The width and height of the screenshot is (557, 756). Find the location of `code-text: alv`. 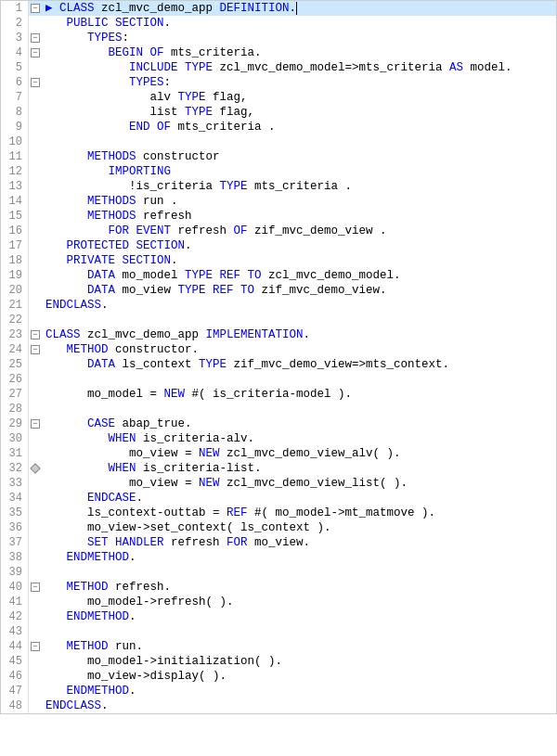

code-text: alv is located at coordinates (164, 97).